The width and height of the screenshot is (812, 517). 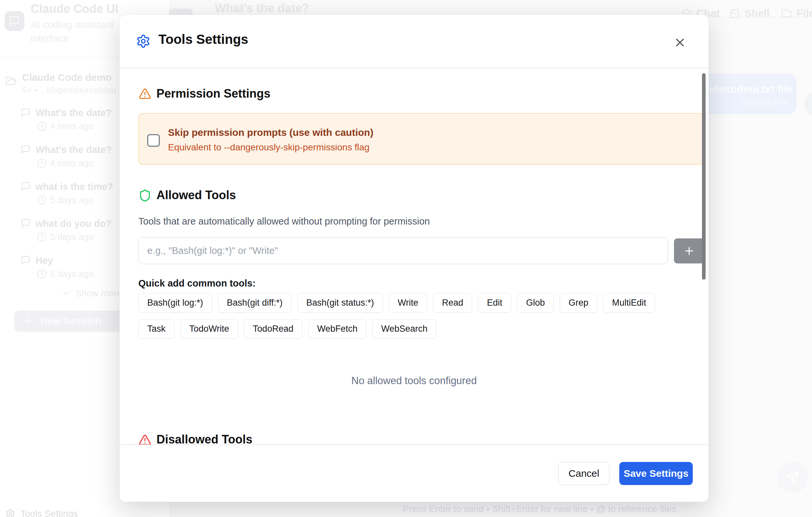 I want to click on quick-tool-button: Bash(git diff:*), so click(x=255, y=303).